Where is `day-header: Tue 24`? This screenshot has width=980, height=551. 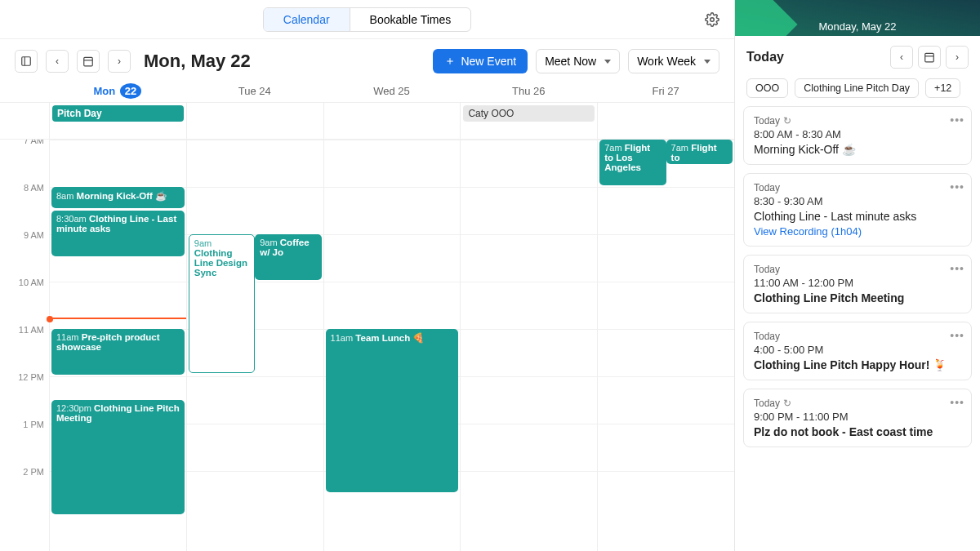 day-header: Tue 24 is located at coordinates (255, 91).